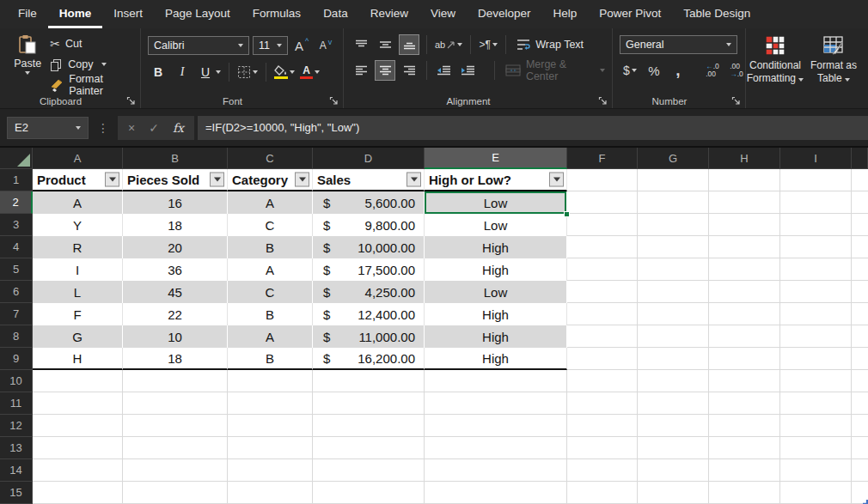 This screenshot has width=868, height=504. I want to click on alignment-dialog-launcher-icon, so click(603, 101).